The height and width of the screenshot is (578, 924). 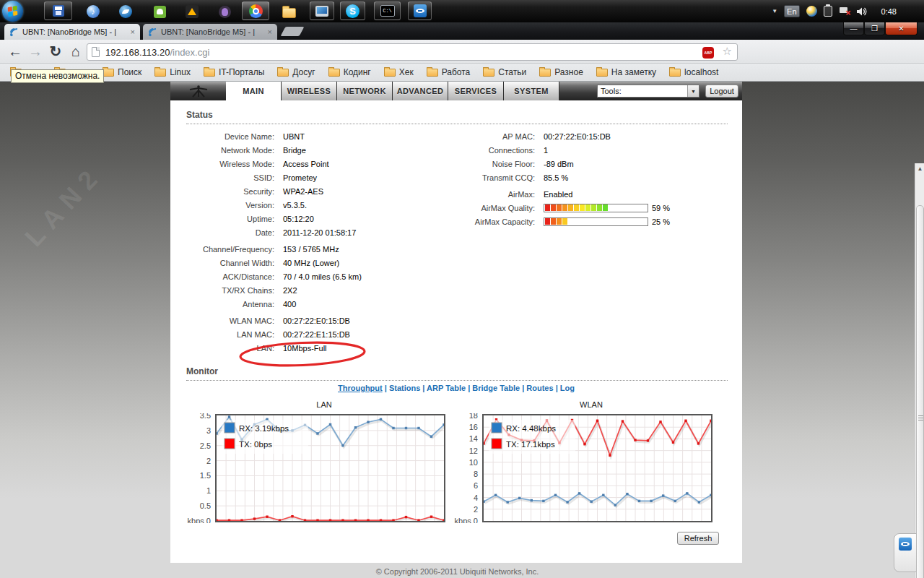 I want to click on bookmark-item: Linux, so click(x=173, y=72).